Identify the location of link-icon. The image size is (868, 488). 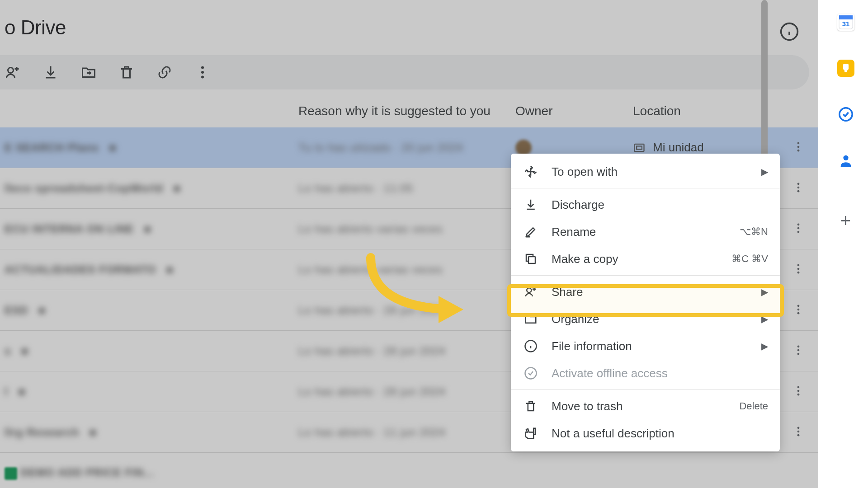
(165, 72).